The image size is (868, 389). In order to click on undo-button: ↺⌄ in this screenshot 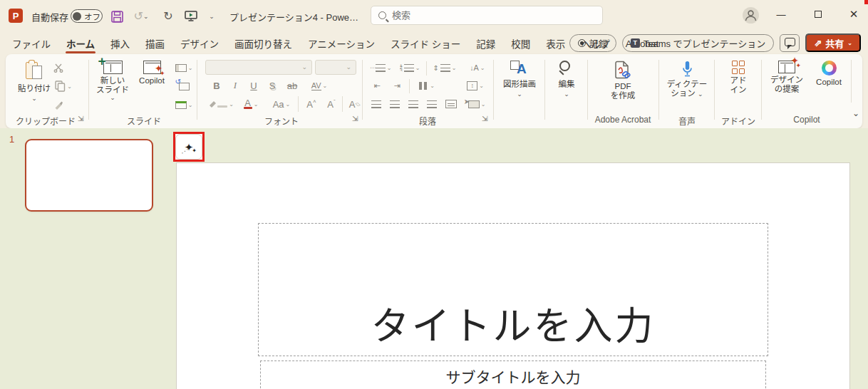, I will do `click(141, 16)`.